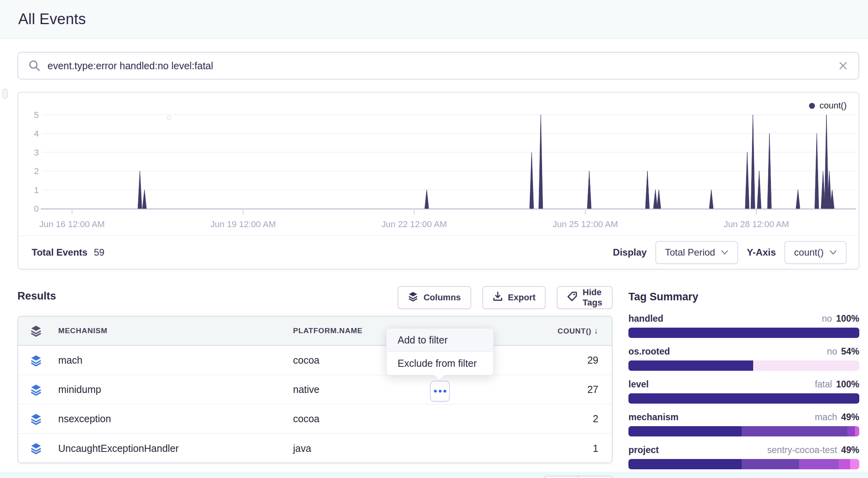 This screenshot has width=868, height=478. What do you see at coordinates (802, 450) in the screenshot?
I see `tag-top-value: sentry-cocoa-test` at bounding box center [802, 450].